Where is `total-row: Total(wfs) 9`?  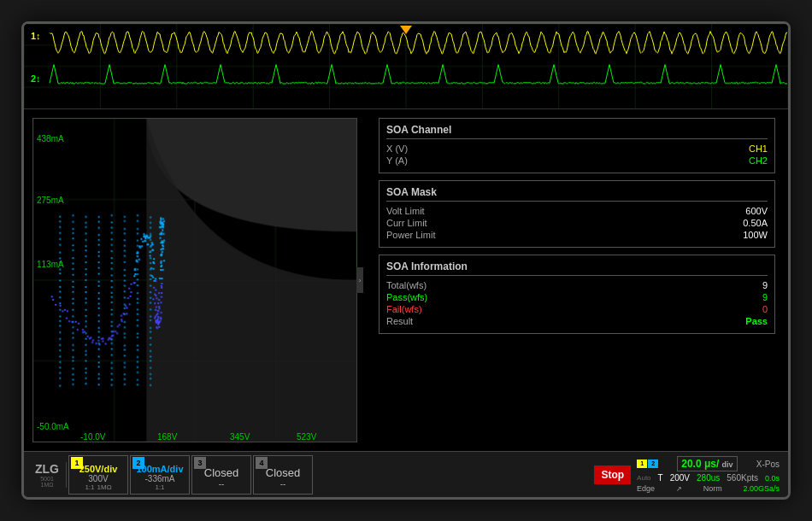 total-row: Total(wfs) 9 is located at coordinates (577, 285).